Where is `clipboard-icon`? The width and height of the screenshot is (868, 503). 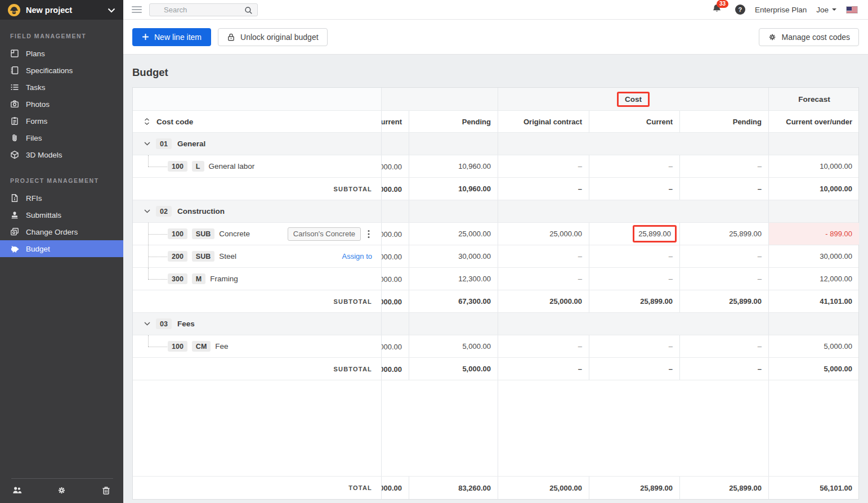
clipboard-icon is located at coordinates (15, 121).